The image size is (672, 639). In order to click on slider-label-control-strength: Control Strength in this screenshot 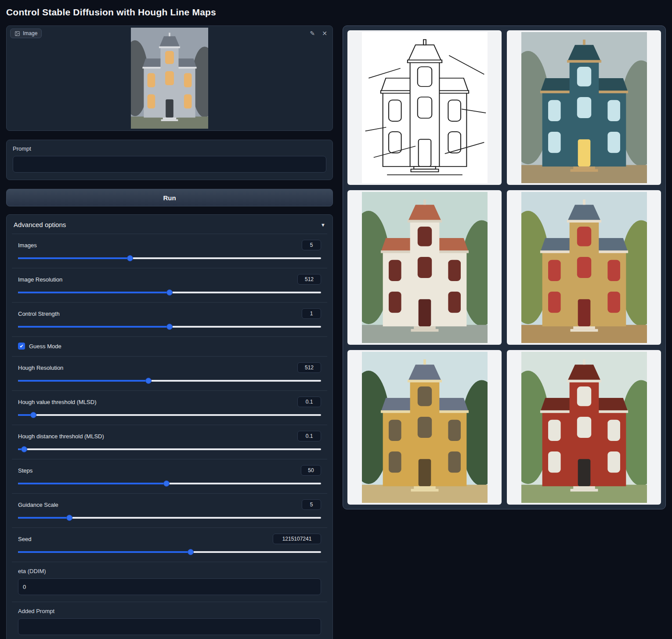, I will do `click(39, 314)`.